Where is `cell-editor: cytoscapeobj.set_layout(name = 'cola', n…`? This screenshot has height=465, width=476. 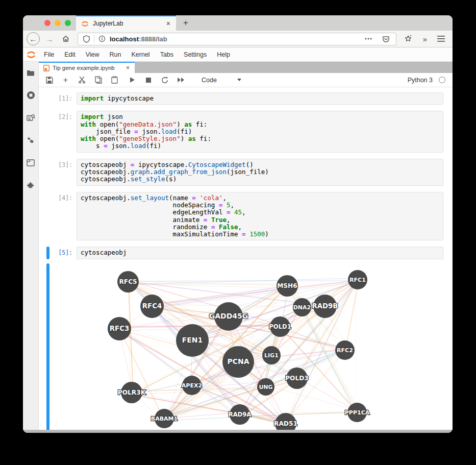 cell-editor: cytoscapeobj.set_layout(name = 'cola', n… is located at coordinates (260, 216).